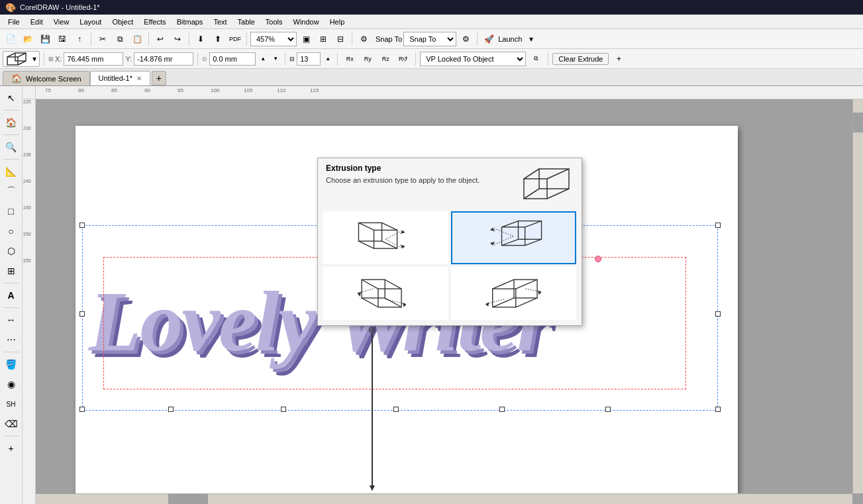 The width and height of the screenshot is (863, 504). What do you see at coordinates (11, 39) in the screenshot?
I see `new-button: 📄` at bounding box center [11, 39].